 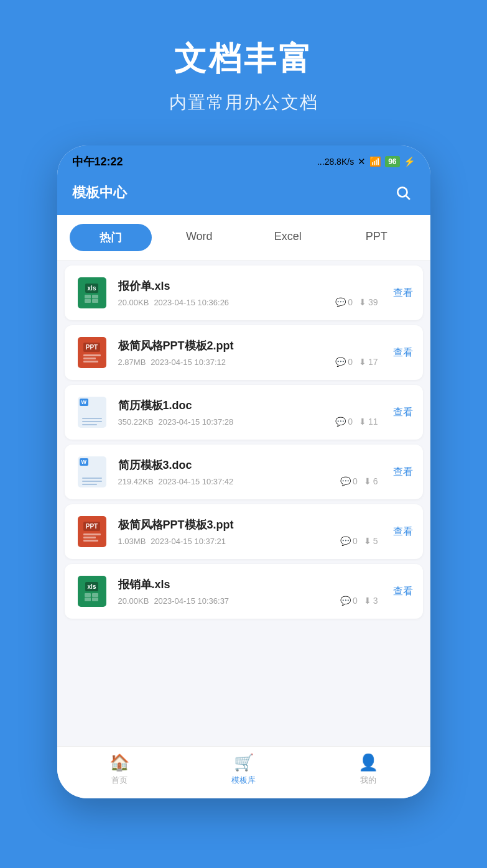 What do you see at coordinates (244, 532) in the screenshot?
I see `list-item: PPT 极简风格PPT模板3.ppt 1.03MB 2023-04-15 10:…` at bounding box center [244, 532].